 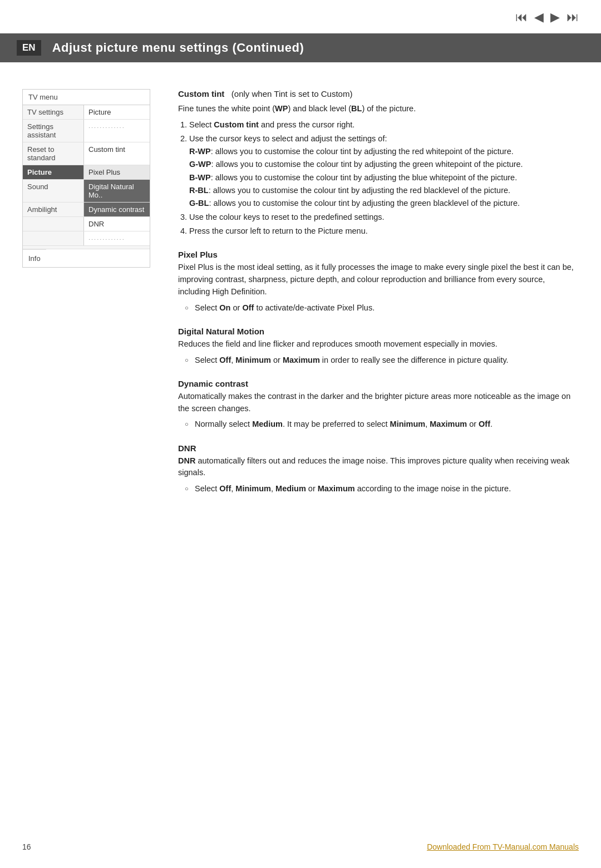 I want to click on dynamic-contrast-intro: Automatically makes the contrast in the …, so click(x=378, y=403).